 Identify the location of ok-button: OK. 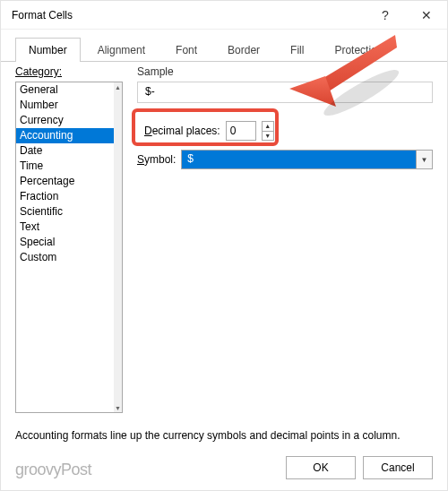
(321, 468).